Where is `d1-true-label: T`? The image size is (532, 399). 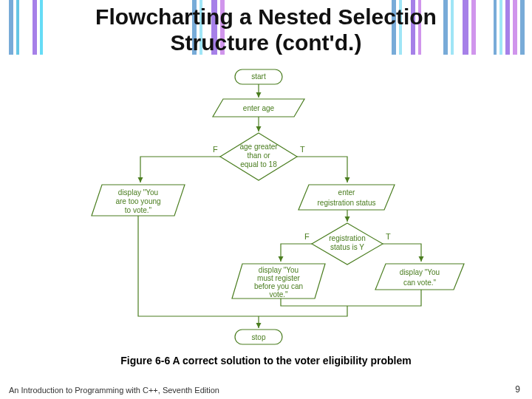
d1-true-label: T is located at coordinates (303, 149).